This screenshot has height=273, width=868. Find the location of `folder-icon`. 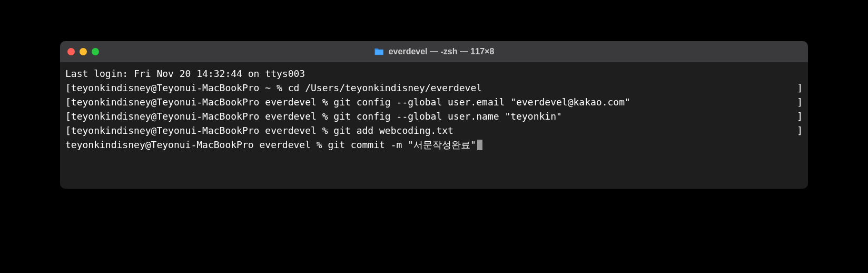

folder-icon is located at coordinates (379, 52).